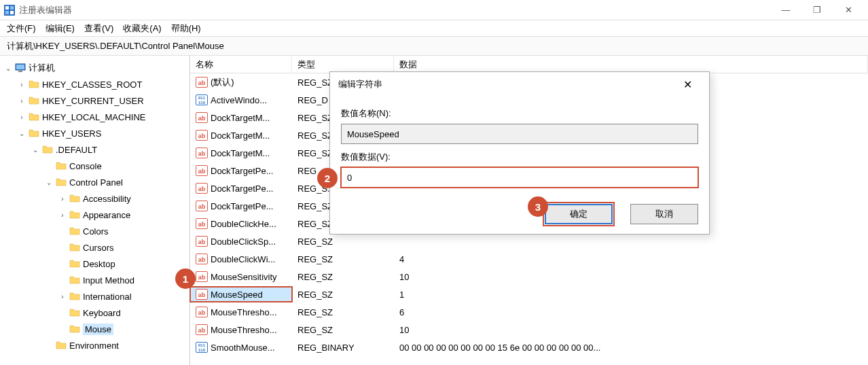  Describe the element at coordinates (22, 29) in the screenshot. I see `menu-file: 文件(F)` at that location.